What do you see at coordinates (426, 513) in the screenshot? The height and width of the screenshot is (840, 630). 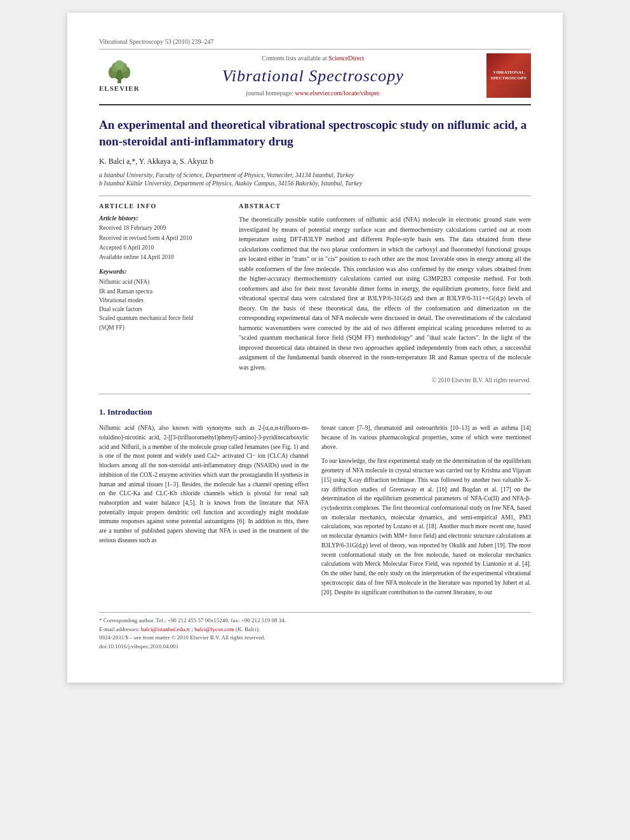 I see `intro-col-right: breast cancer [7–9], rheumatoid and oste…` at bounding box center [426, 513].